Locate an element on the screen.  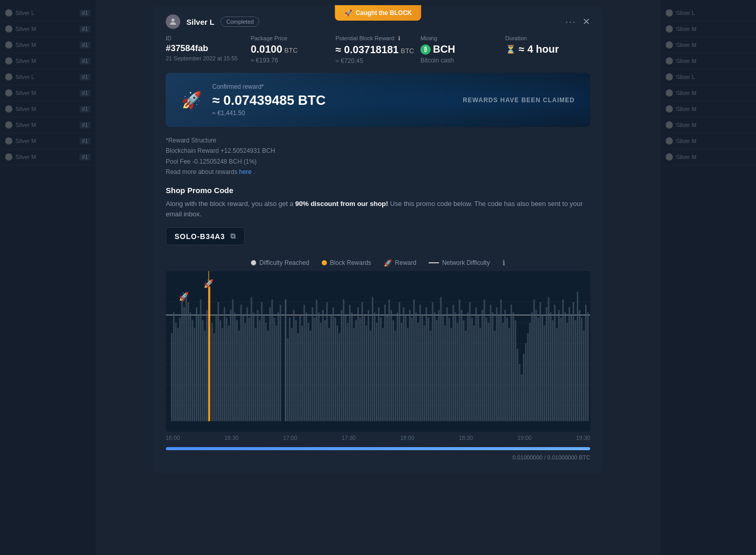
modal-controls: ··· ✕ is located at coordinates (578, 22).